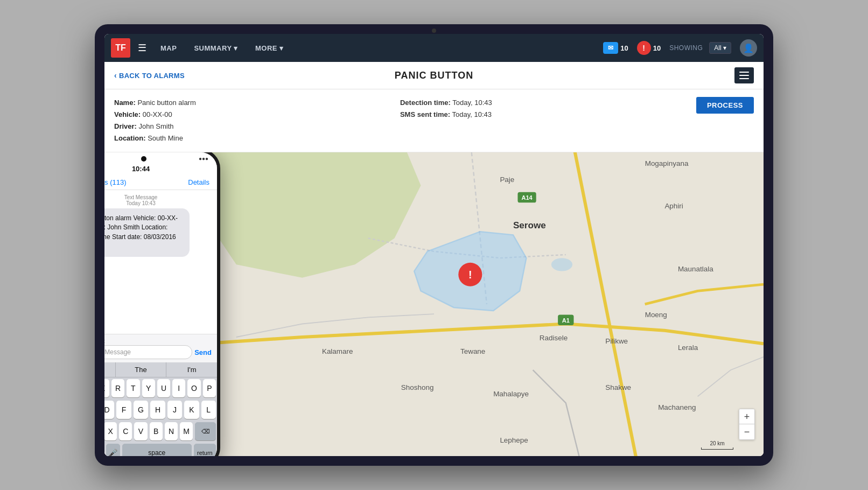 The width and height of the screenshot is (868, 490). I want to click on svg-text: Maunatlala, so click(696, 269).